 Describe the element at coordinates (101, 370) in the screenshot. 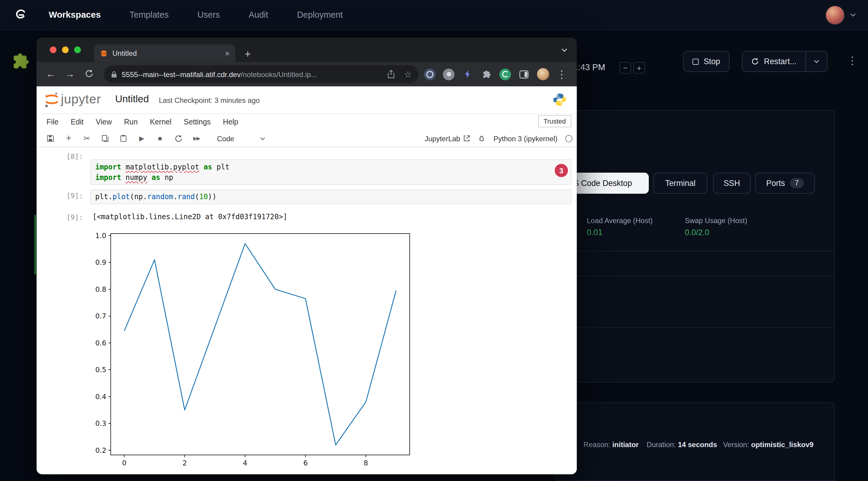

I see `svg-text: 0.5` at that location.